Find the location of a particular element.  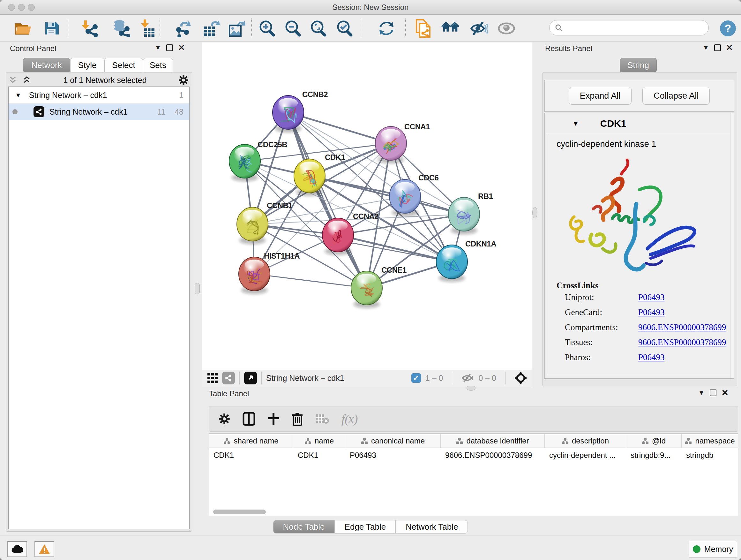

save-icon is located at coordinates (52, 28).